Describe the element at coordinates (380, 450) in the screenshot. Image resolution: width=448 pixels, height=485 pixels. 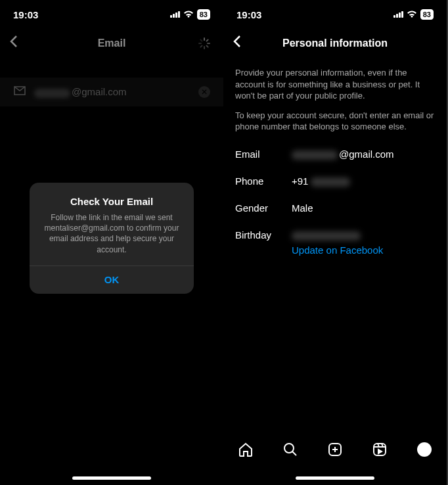
I see `reels-icon` at that location.